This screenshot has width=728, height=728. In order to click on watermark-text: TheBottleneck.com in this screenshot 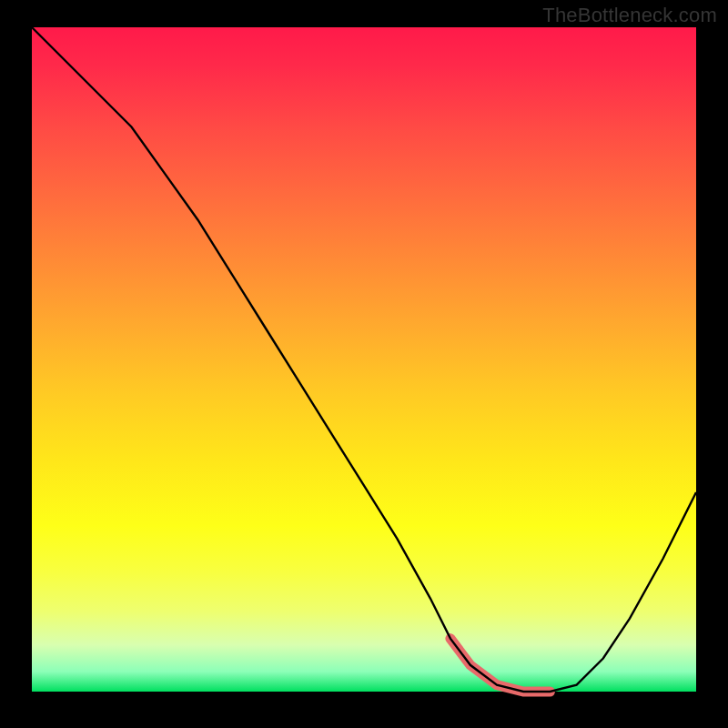, I will do `click(630, 15)`.